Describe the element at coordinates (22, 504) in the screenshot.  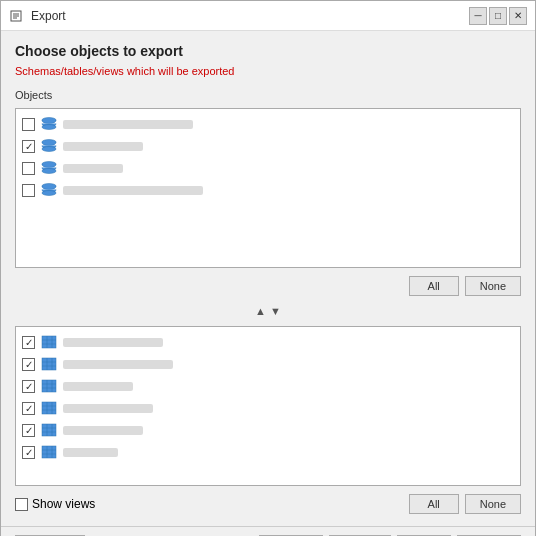
I see `show-views-checkbox` at that location.